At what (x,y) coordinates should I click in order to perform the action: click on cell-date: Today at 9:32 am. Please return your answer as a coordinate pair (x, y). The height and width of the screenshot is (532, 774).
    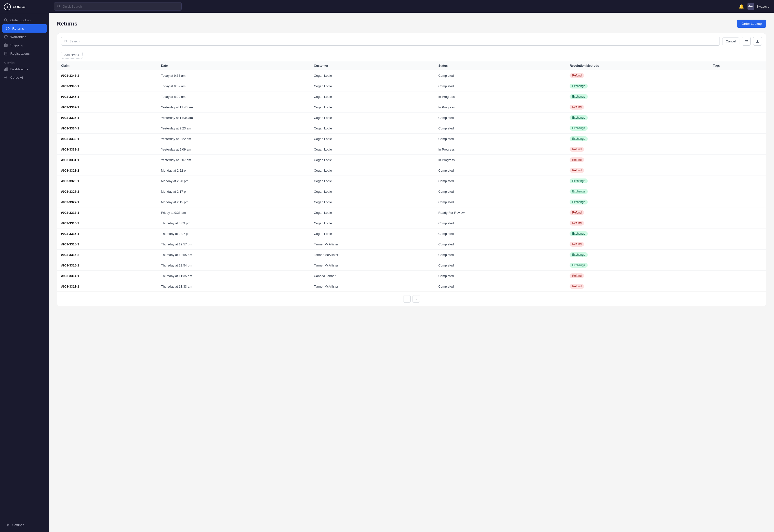
    Looking at the image, I should click on (234, 86).